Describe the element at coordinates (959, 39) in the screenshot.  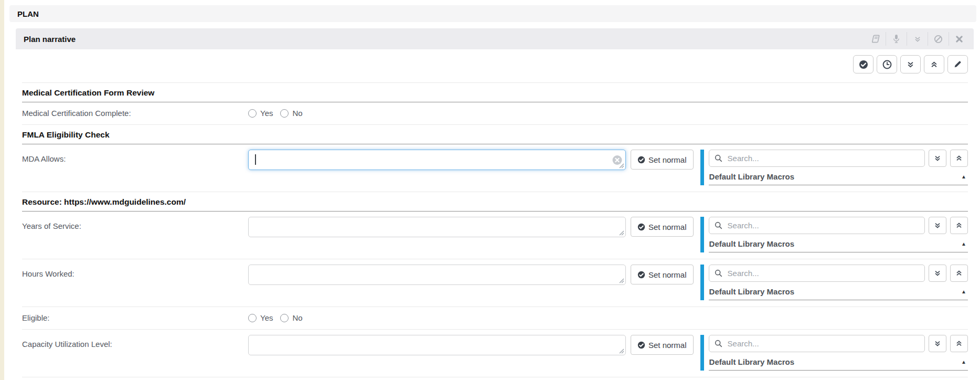
I see `close-icon` at that location.